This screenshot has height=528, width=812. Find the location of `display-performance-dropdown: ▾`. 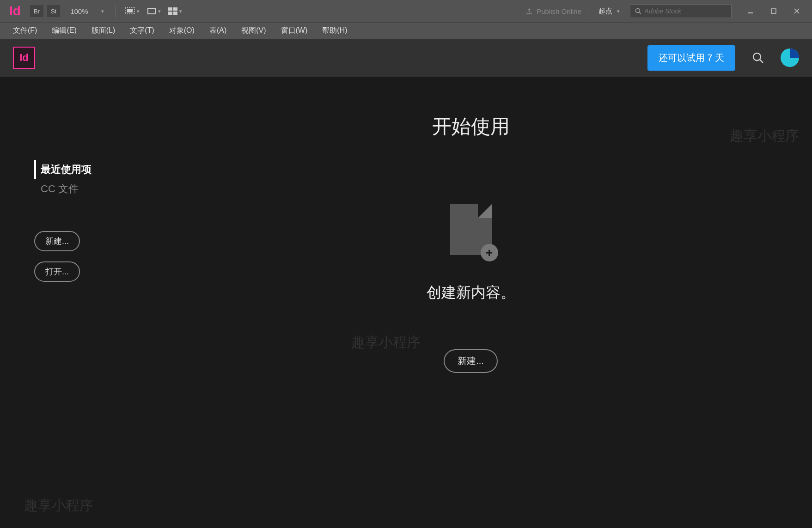

display-performance-dropdown: ▾ is located at coordinates (154, 11).